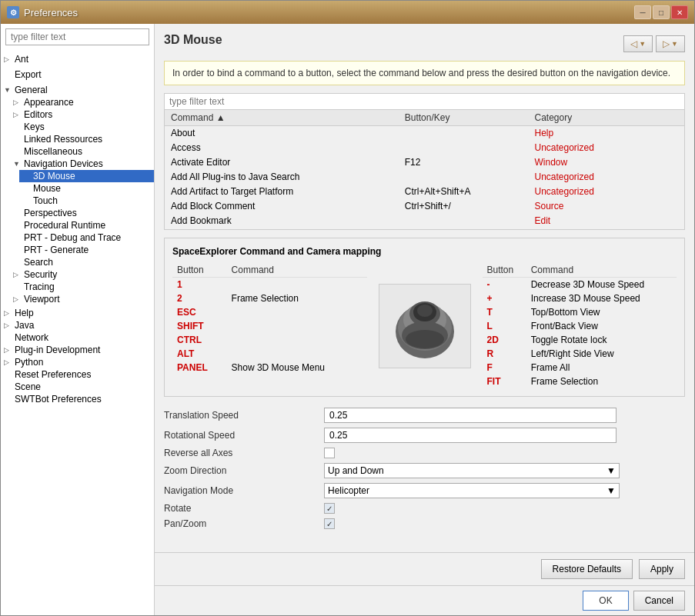 This screenshot has width=695, height=616. What do you see at coordinates (241, 471) in the screenshot?
I see `zoom-direction-label: Zoom Direction` at bounding box center [241, 471].